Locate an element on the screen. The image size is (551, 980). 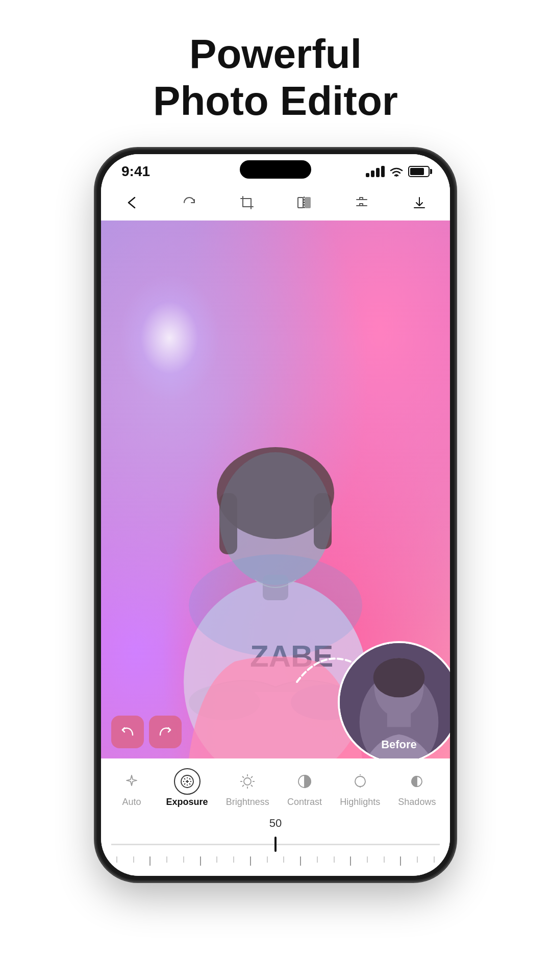
slider-area: 50 is located at coordinates (276, 842).